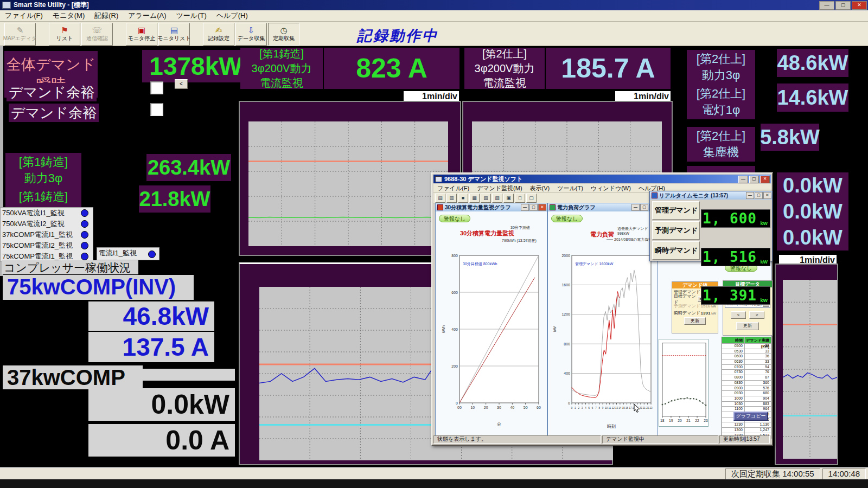 This screenshot has width=868, height=488. Describe the element at coordinates (540, 189) in the screenshot. I see `overlay-menu-item: 表示(V)` at that location.